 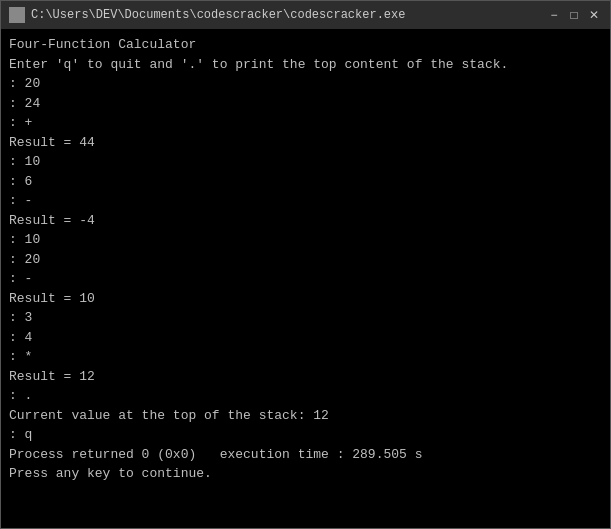 I want to click on console-line: Result = 44, so click(x=306, y=143).